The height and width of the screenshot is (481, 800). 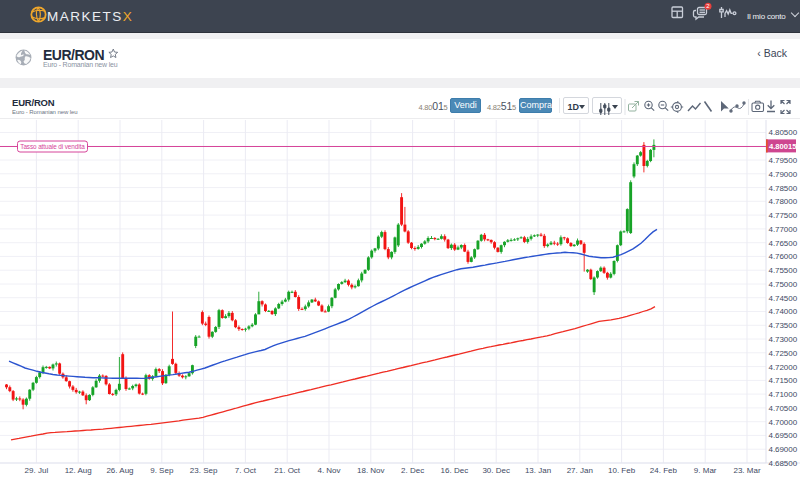 I want to click on svg-text: Tasso attuale di vendita, so click(x=52, y=146).